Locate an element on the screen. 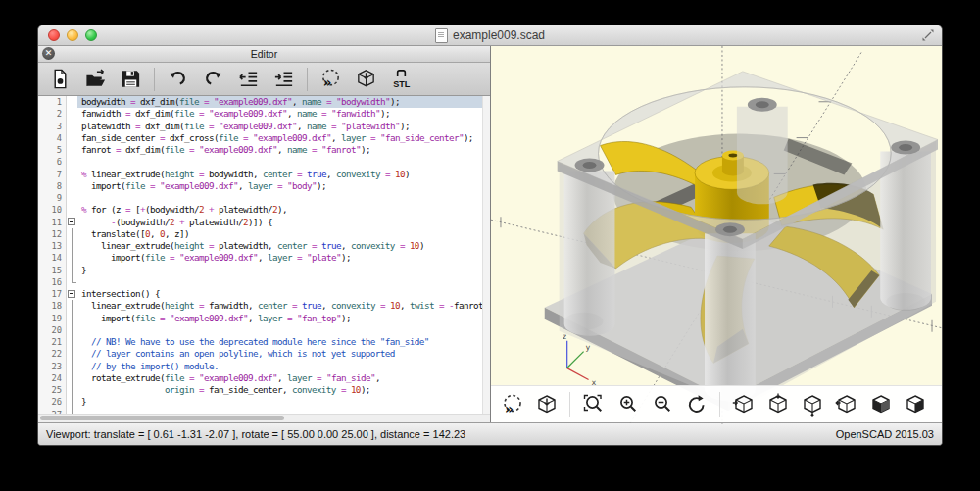  z-axis-label: z is located at coordinates (564, 337).